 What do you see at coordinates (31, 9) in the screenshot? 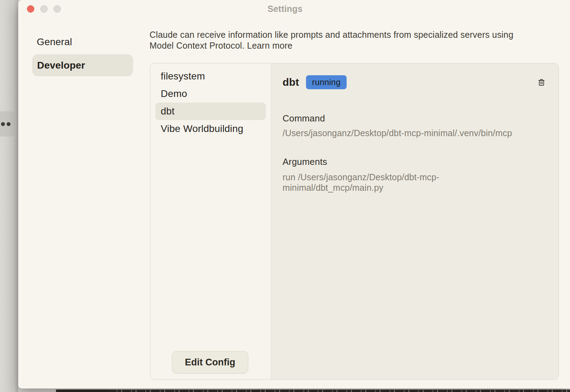
I see `close-button` at bounding box center [31, 9].